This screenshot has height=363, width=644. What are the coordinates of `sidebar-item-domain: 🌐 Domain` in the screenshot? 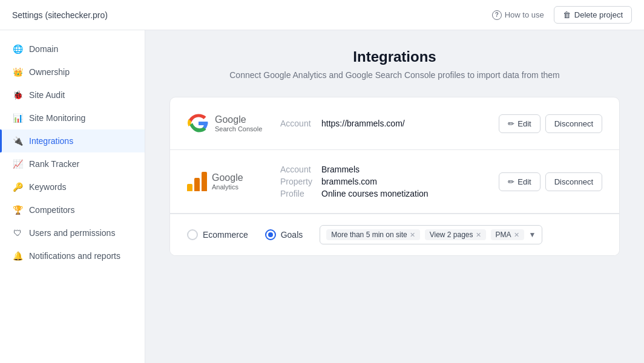 It's located at (73, 49).